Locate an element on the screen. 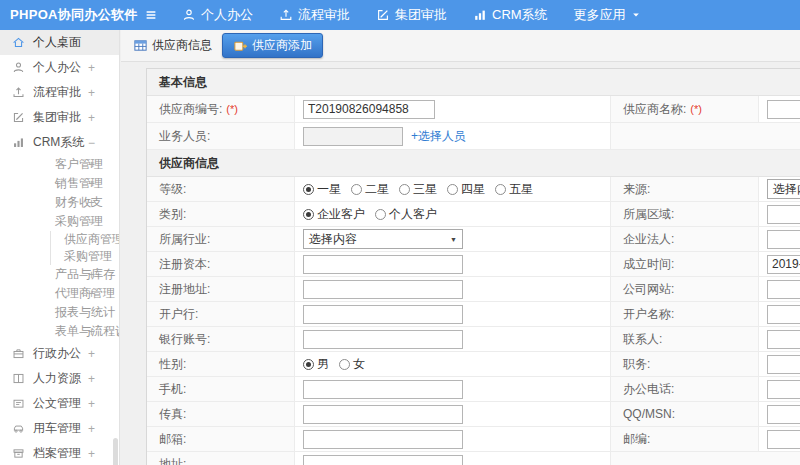 This screenshot has width=800, height=465. nav-item-group-approval: 集团审批 is located at coordinates (412, 15).